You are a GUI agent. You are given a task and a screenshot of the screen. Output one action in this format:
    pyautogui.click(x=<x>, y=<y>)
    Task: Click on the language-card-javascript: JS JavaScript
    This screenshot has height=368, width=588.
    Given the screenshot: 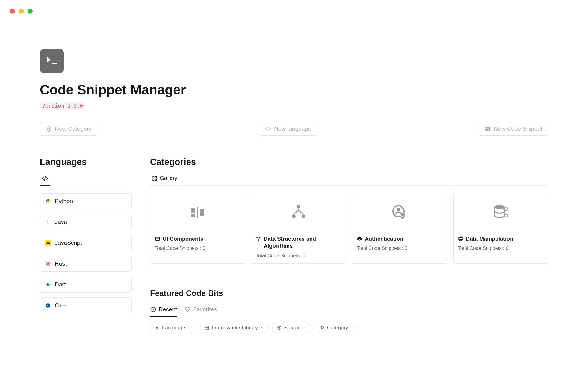 What is the action you would take?
    pyautogui.click(x=86, y=243)
    